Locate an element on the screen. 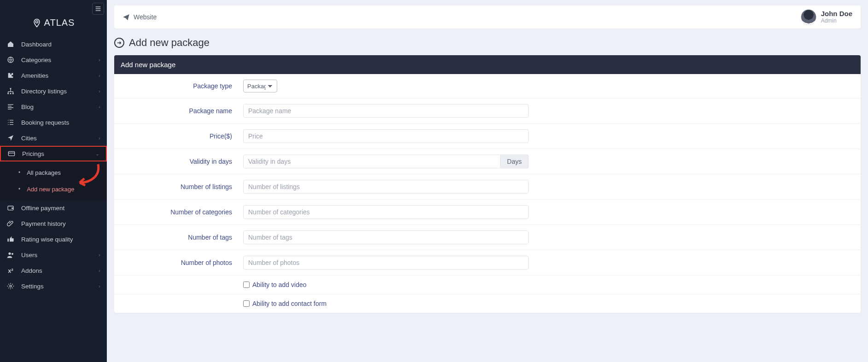  row-contact: Ability to add contact form is located at coordinates (487, 304).